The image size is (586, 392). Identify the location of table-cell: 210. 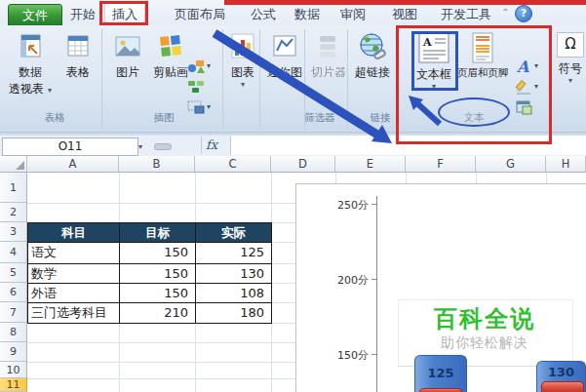
(158, 314).